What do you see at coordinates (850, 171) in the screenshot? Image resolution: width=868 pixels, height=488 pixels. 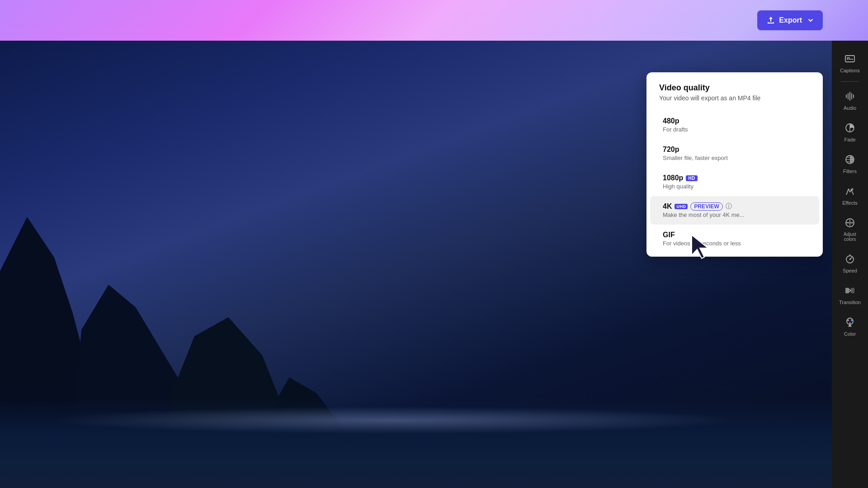 I see `filters-label: Filters` at bounding box center [850, 171].